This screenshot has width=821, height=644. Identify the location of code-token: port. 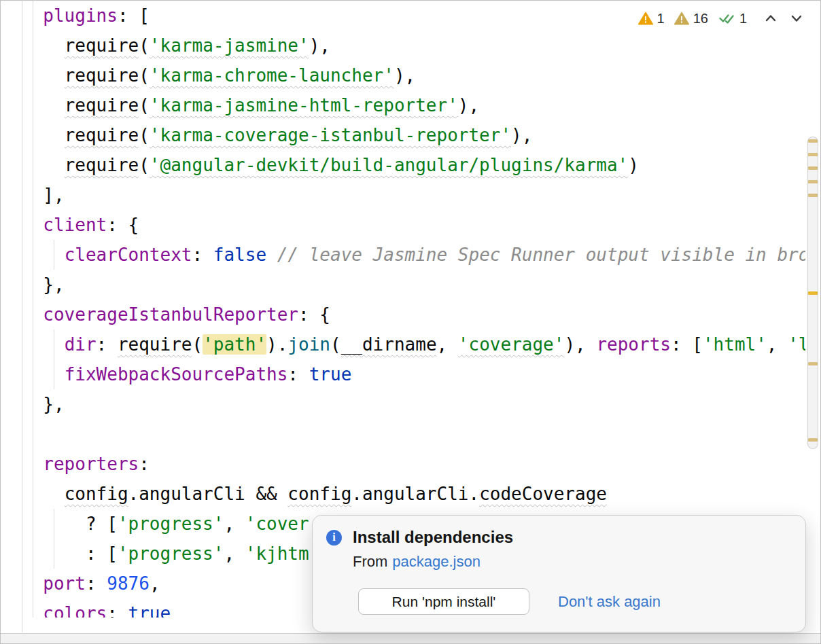
(64, 584).